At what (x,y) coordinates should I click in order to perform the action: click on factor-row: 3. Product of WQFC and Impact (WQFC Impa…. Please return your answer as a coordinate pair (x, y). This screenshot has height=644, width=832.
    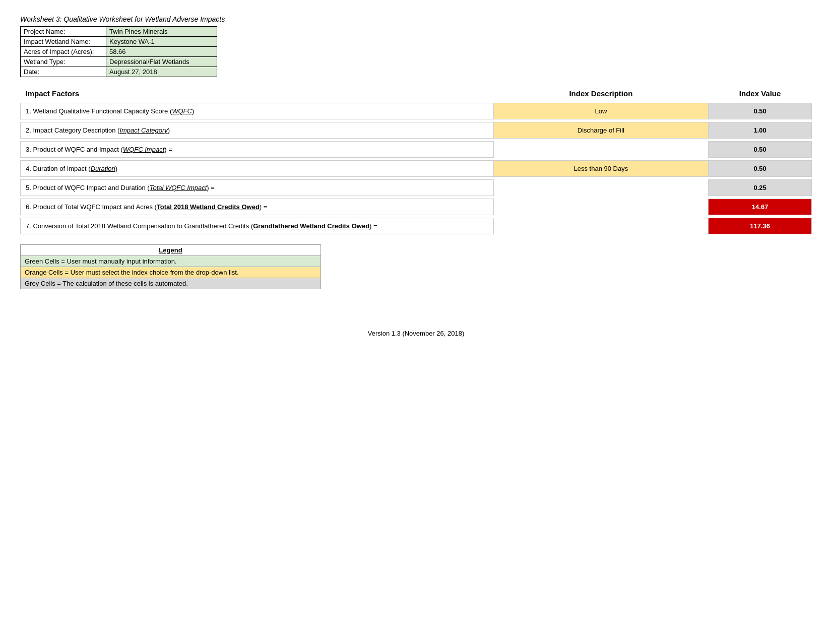
    Looking at the image, I should click on (416, 149).